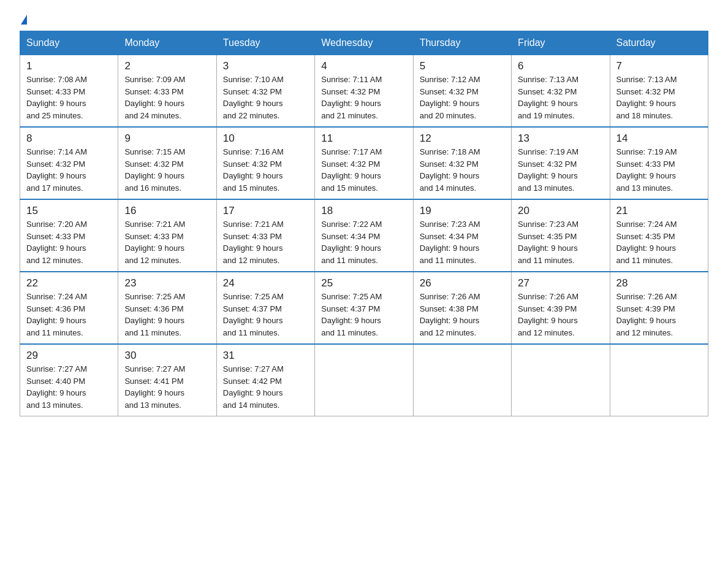 The height and width of the screenshot is (563, 728). Describe the element at coordinates (560, 283) in the screenshot. I see `day-number: 27` at that location.